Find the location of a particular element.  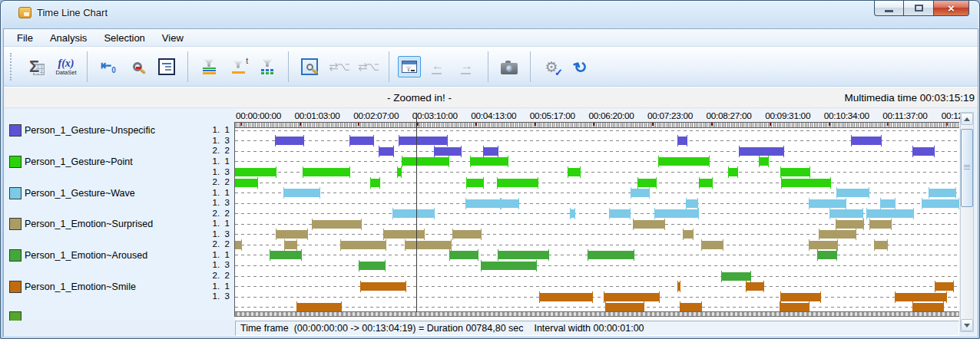

filter-window-button is located at coordinates (409, 67).